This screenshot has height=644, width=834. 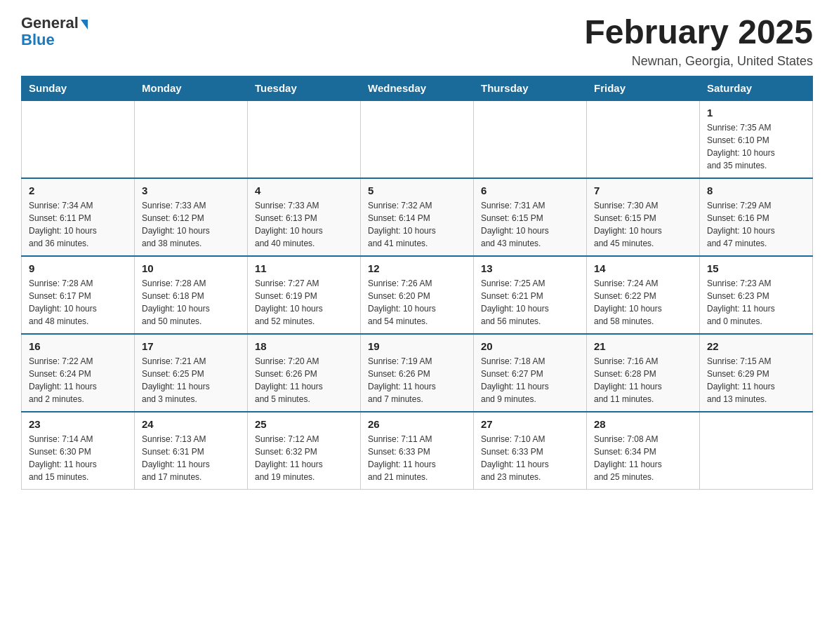 What do you see at coordinates (38, 40) in the screenshot?
I see `logo-blue-text: Blue` at bounding box center [38, 40].